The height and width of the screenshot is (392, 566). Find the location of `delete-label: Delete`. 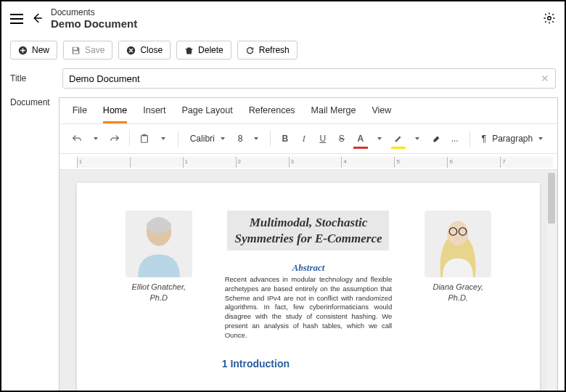

delete-label: Delete is located at coordinates (210, 50).